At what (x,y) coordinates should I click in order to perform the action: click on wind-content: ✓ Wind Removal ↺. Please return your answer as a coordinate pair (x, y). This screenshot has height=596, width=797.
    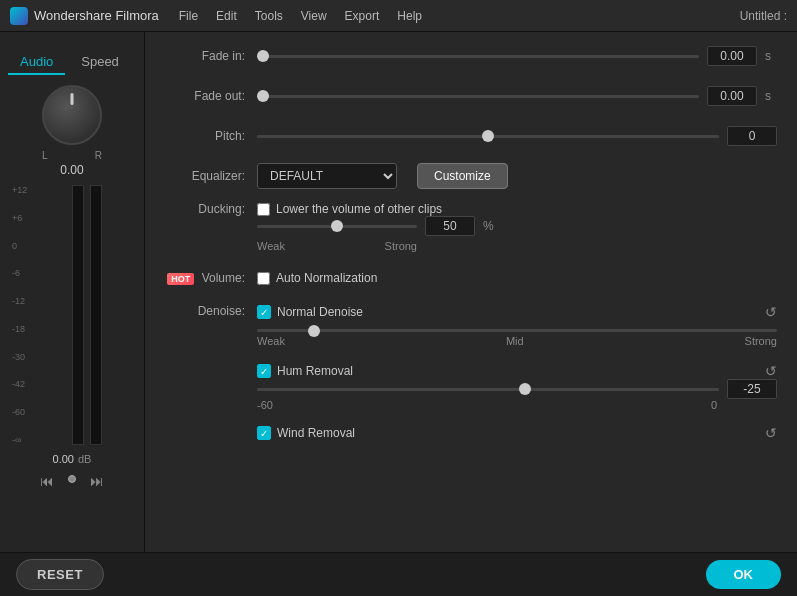
    Looking at the image, I should click on (517, 433).